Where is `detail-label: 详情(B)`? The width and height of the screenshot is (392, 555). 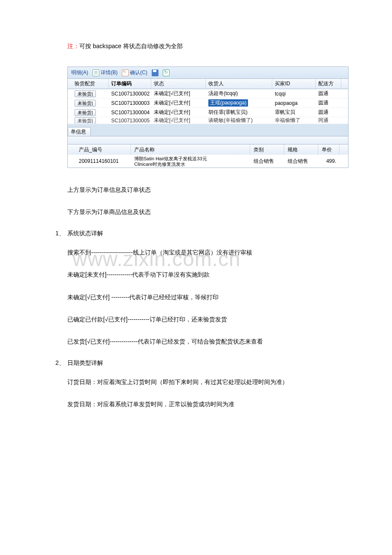
detail-label: 详情(B) is located at coordinates (109, 72).